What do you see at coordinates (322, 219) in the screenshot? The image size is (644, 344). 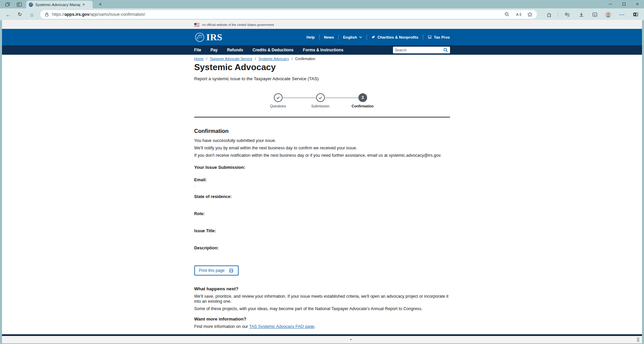 I see `field-value-role` at bounding box center [322, 219].